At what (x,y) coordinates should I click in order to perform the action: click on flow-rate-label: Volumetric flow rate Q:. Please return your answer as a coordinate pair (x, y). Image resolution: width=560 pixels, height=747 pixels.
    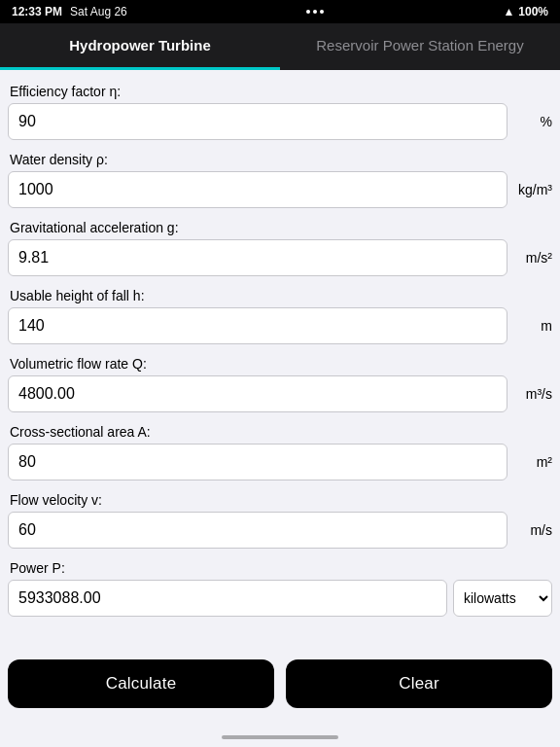
    Looking at the image, I should click on (280, 364).